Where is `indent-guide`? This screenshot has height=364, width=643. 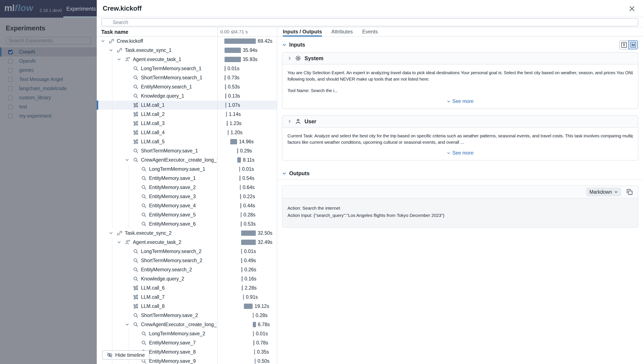 indent-guide is located at coordinates (129, 169).